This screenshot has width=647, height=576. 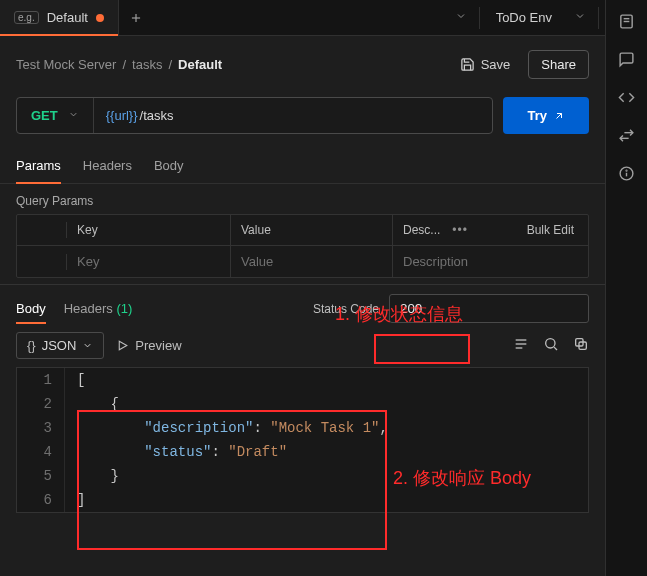 What do you see at coordinates (149, 230) in the screenshot?
I see `col-key: Key` at bounding box center [149, 230].